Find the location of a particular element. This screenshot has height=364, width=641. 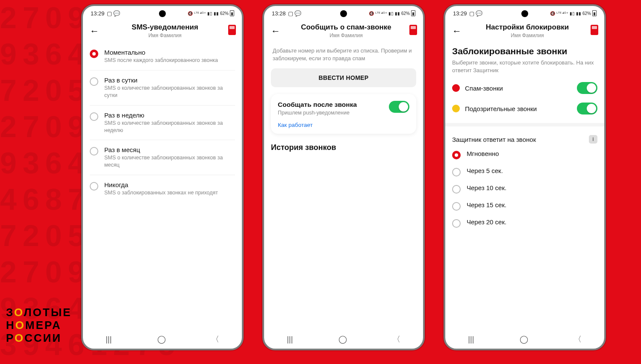

info-icon: i is located at coordinates (593, 139).